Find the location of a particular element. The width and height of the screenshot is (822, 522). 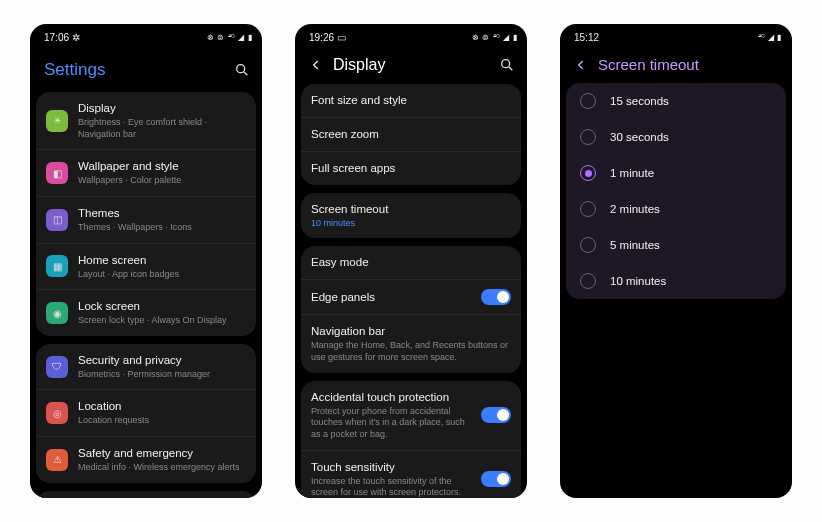

settings-card: ☀DisplayBrightness · Eye comfort shield … is located at coordinates (146, 214).